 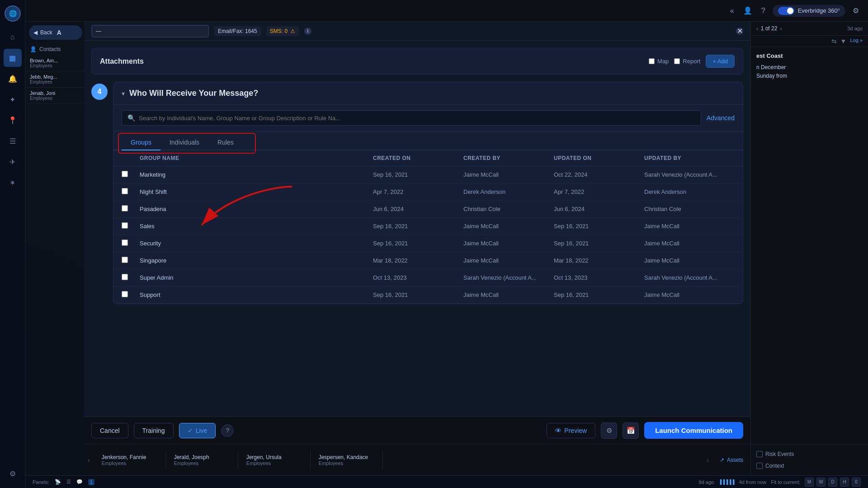 What do you see at coordinates (130, 460) in the screenshot?
I see `contact-strip-item: Jenkerson, Fannie Employees` at bounding box center [130, 460].